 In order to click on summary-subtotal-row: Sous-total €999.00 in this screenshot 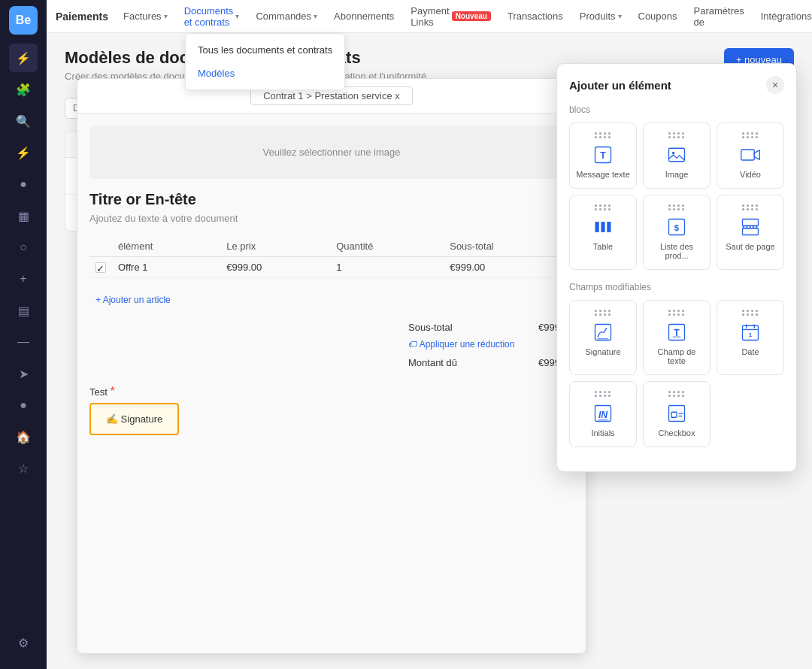, I will do `click(491, 328)`.